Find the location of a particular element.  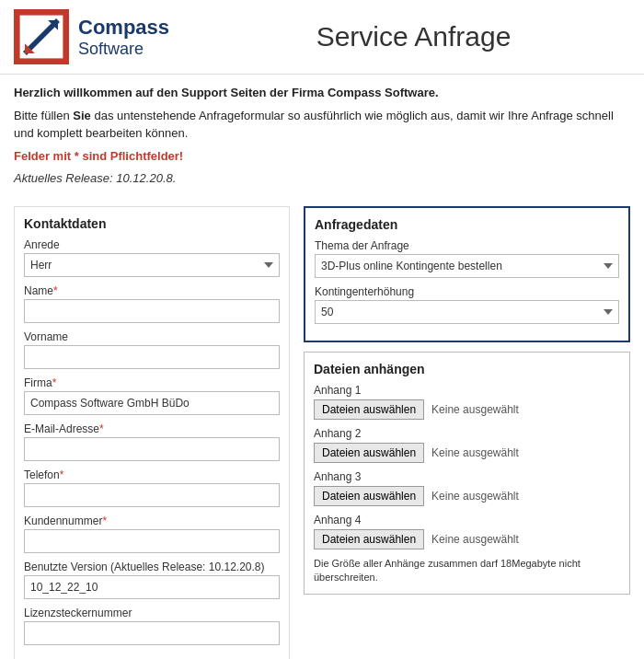

anhang-4-none: Keine ausgewählt is located at coordinates (475, 539).